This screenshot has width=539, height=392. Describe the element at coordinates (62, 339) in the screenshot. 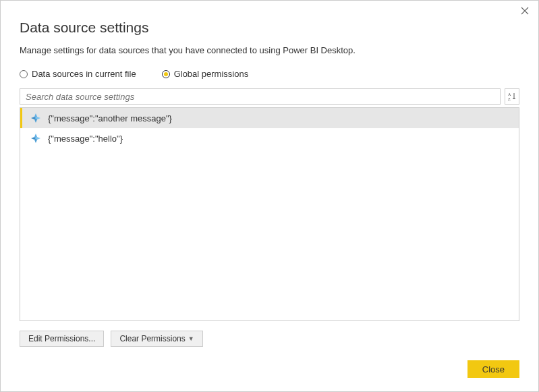

I see `edit-permissions-button: Edit Permissions...` at that location.